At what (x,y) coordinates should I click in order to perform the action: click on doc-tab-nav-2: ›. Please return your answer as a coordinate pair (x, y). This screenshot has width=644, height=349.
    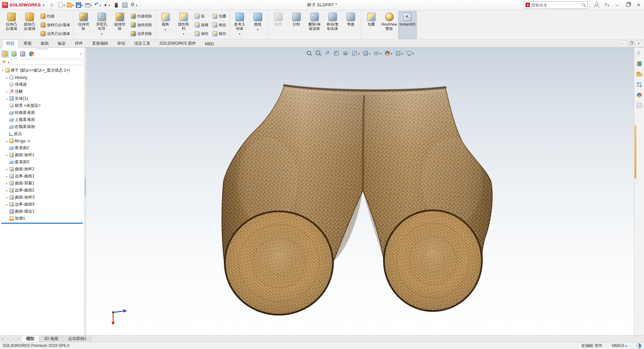
    Looking at the image, I should click on (13, 339).